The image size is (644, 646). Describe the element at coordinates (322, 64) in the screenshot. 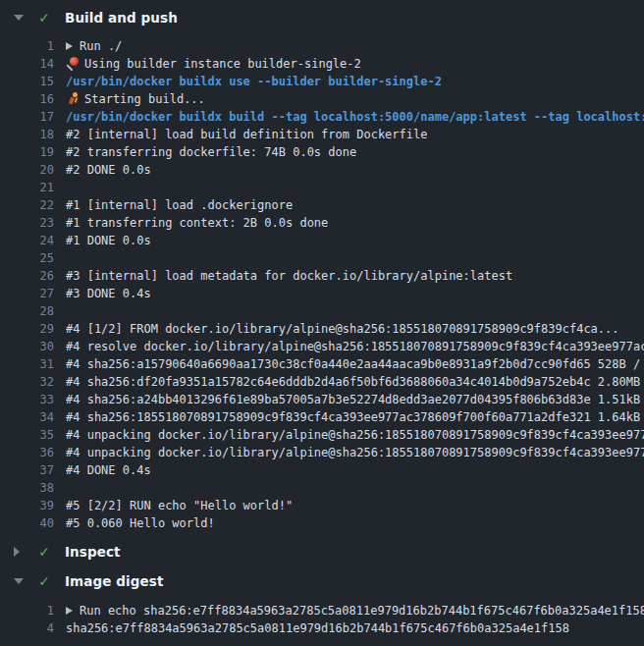

I see `log-line: 14Using builder instance builder-single-…` at that location.